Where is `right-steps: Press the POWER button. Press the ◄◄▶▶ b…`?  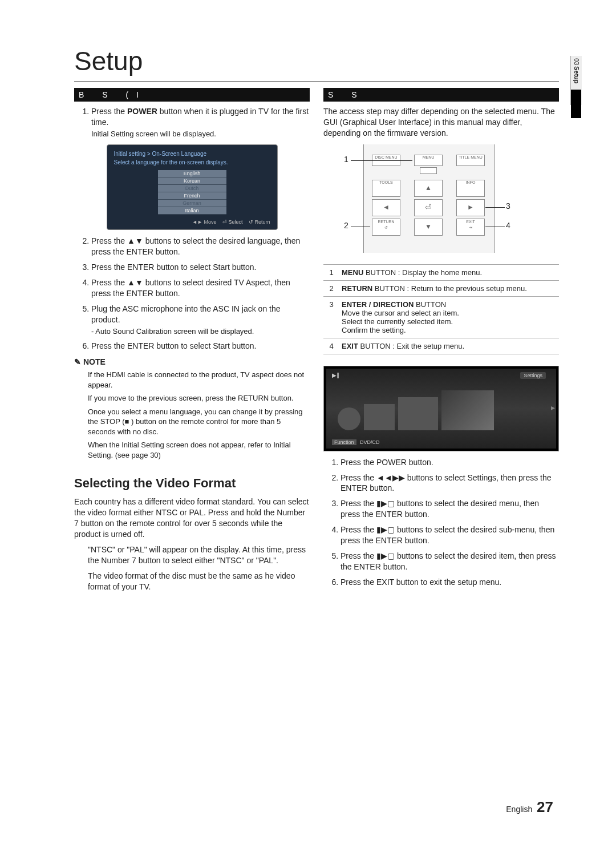 right-steps: Press the POWER button. Press the ◄◄▶▶ b… is located at coordinates (441, 523).